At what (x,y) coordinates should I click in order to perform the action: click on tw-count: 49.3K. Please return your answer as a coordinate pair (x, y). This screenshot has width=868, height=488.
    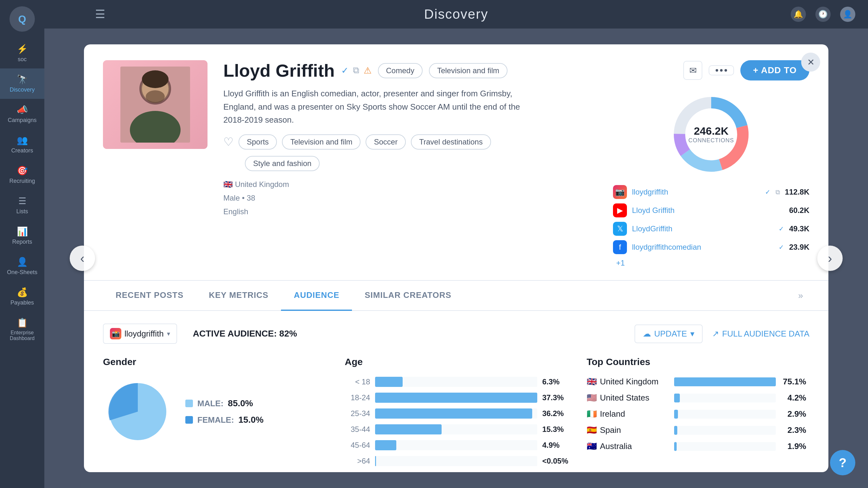
    Looking at the image, I should click on (799, 229).